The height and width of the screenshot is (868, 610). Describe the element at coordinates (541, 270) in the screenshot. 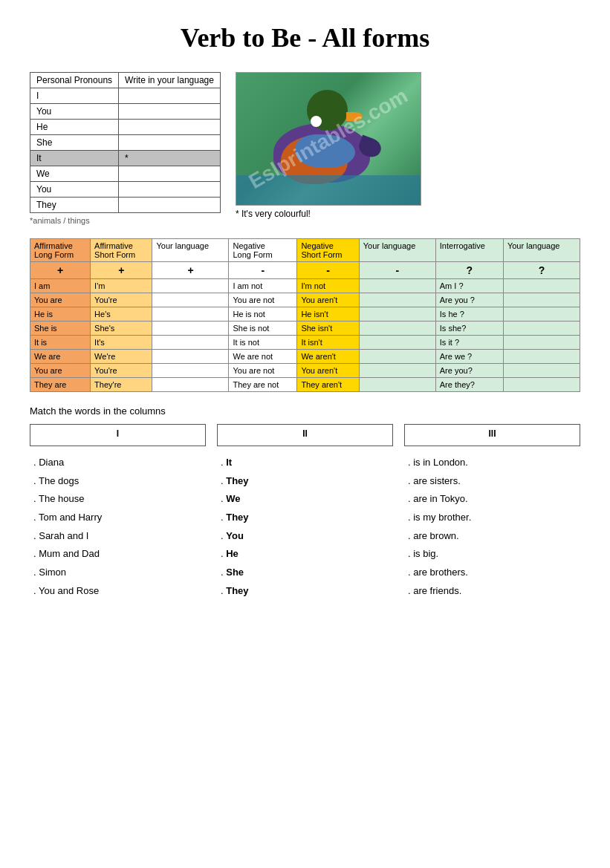

I see `question-your-lang-3: ?` at that location.